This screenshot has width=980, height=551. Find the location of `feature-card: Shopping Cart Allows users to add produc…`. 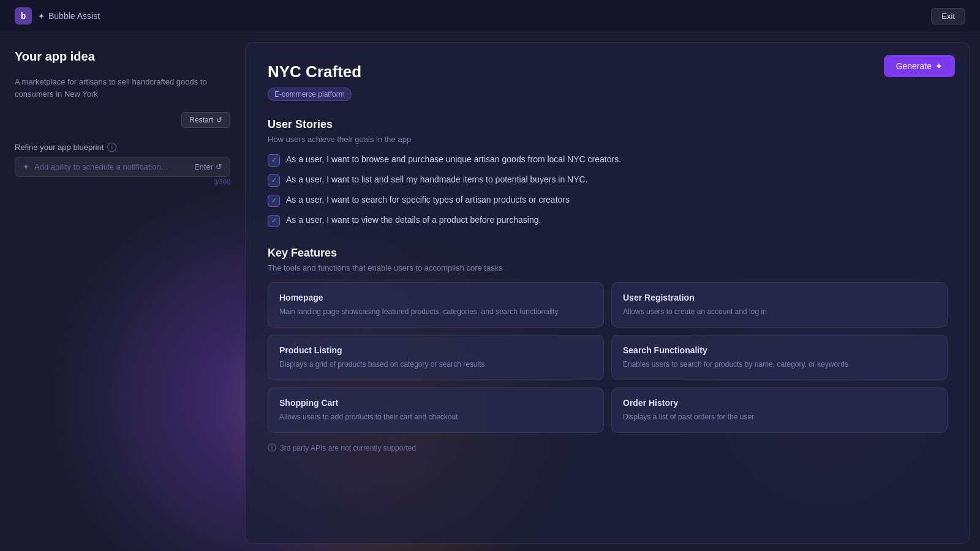

feature-card: Shopping Cart Allows users to add produc… is located at coordinates (436, 410).